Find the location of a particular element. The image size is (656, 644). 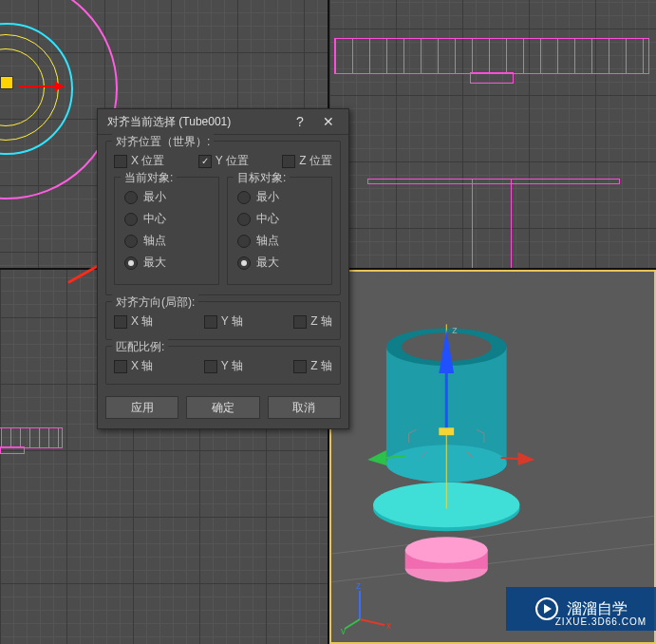

checkbox-label: X 位置 is located at coordinates (148, 161).